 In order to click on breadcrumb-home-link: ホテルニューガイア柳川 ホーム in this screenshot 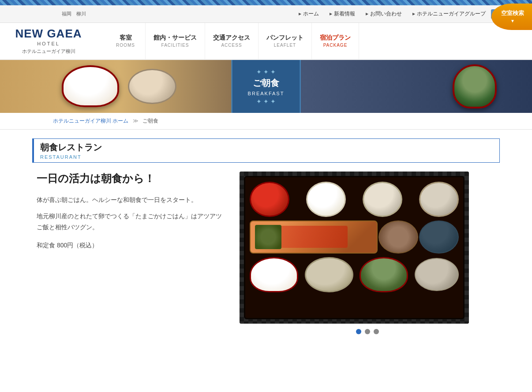, I will do `click(91, 121)`.